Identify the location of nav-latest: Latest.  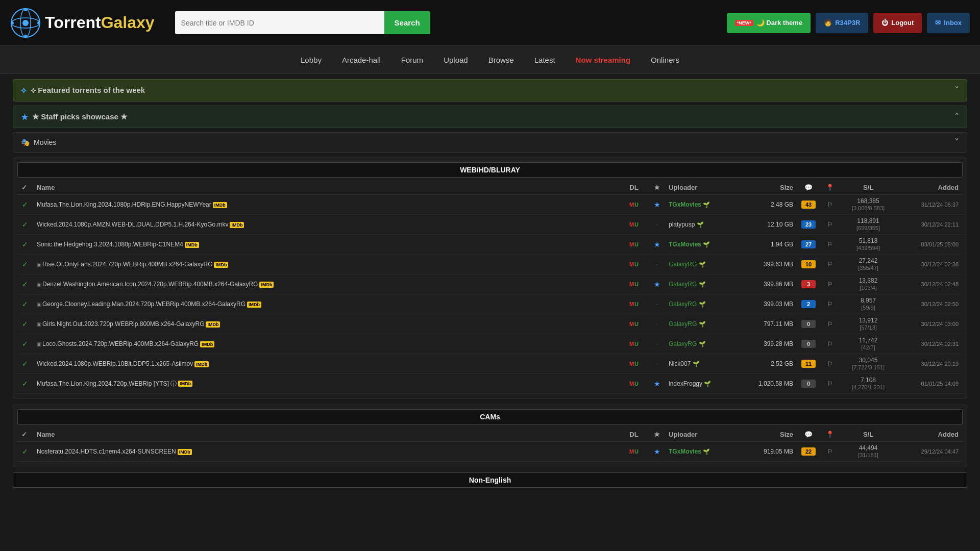
(545, 60).